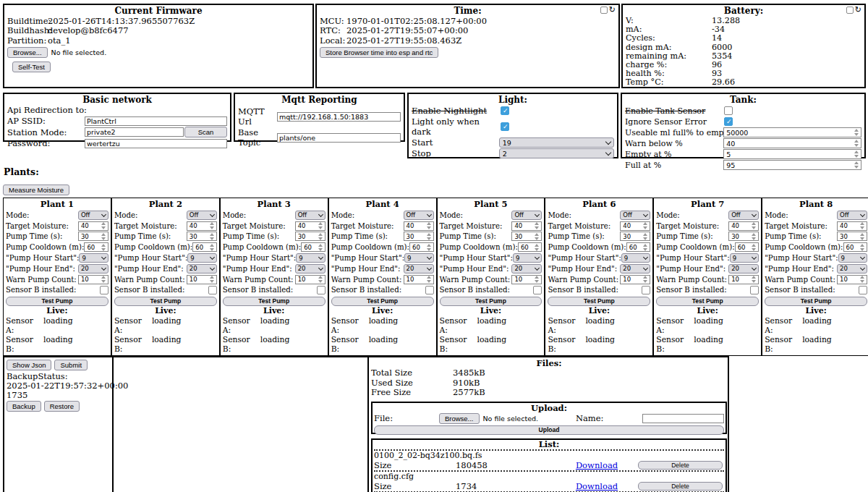  I want to click on light-stop-select: 2, so click(557, 153).